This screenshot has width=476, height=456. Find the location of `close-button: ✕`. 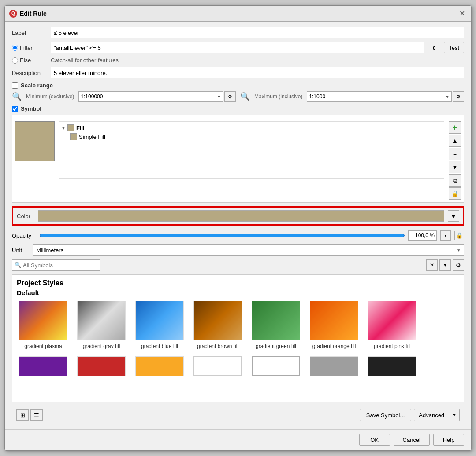

close-button: ✕ is located at coordinates (462, 13).